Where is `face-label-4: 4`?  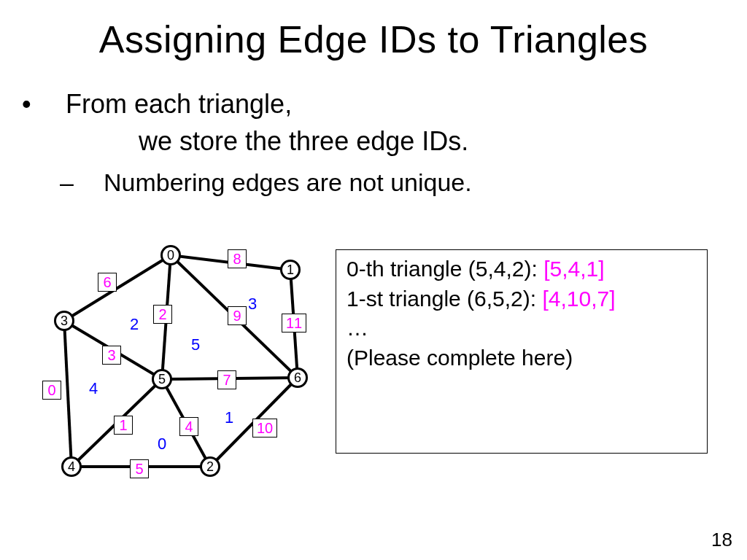
face-label-4: 4 is located at coordinates (93, 389).